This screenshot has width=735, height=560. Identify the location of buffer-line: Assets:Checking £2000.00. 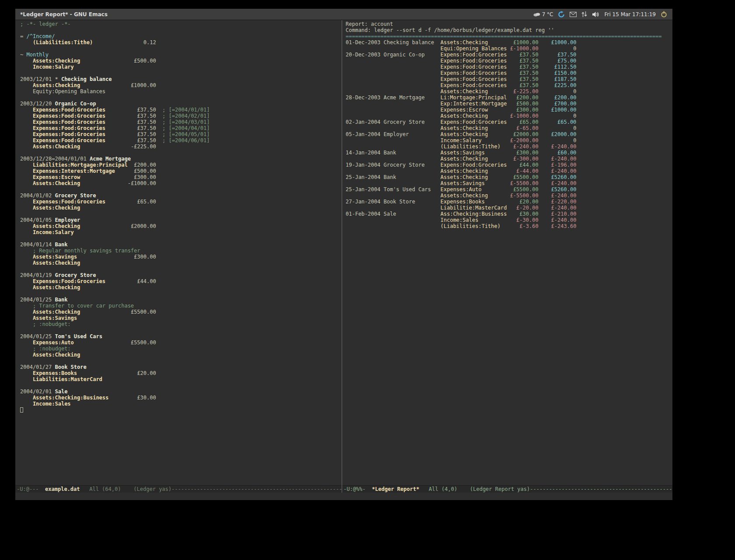
(181, 226).